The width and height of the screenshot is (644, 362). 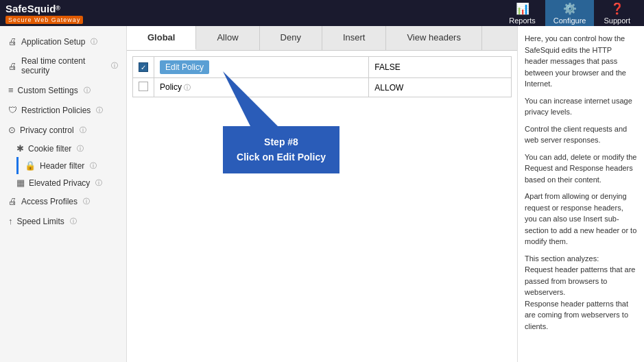 What do you see at coordinates (162, 38) in the screenshot?
I see `tab-global: Global` at bounding box center [162, 38].